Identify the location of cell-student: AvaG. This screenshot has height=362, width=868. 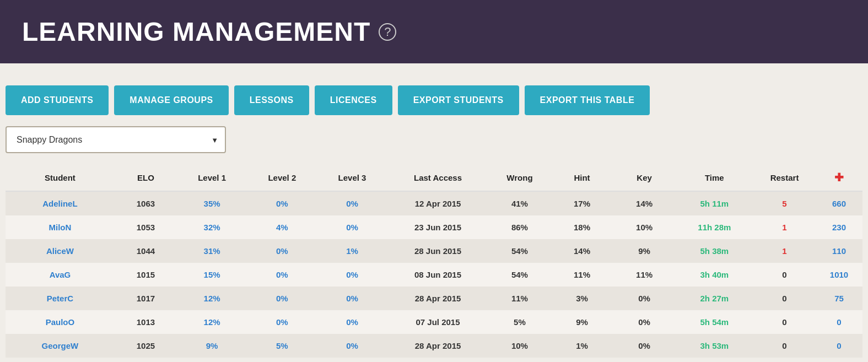
(60, 274).